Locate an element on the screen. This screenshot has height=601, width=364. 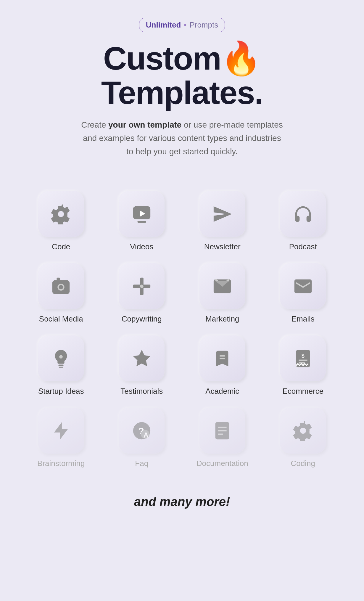
headphones-icon is located at coordinates (303, 214).